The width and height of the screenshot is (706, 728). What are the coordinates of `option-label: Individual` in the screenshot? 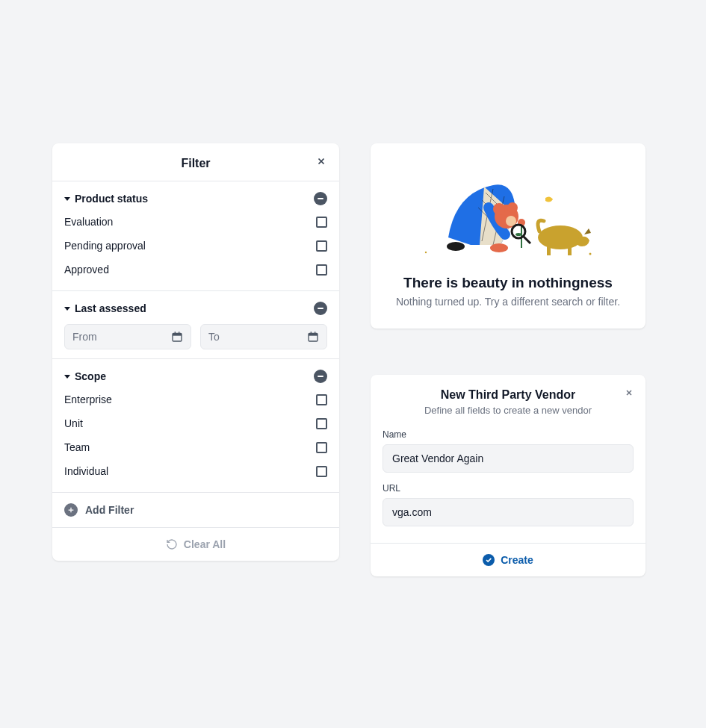 It's located at (87, 471).